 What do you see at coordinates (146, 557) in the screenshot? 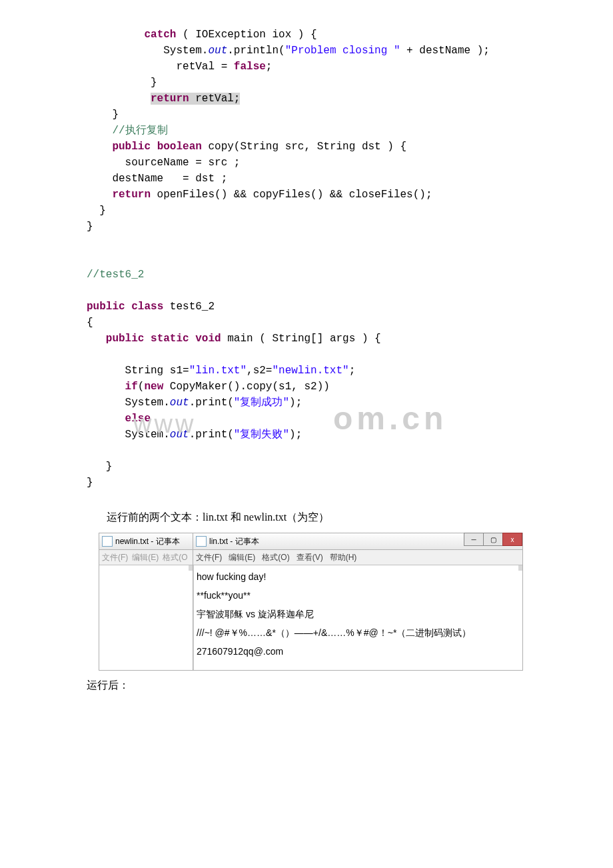
I see `menubar-left: 文件(F) 编辑(E) 格式(O` at bounding box center [146, 557].